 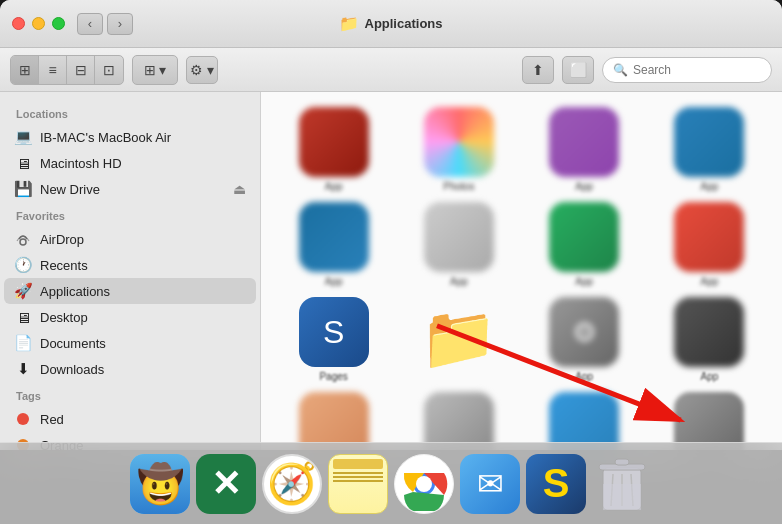 What do you see at coordinates (490, 484) in the screenshot?
I see `dock-item-mail: ✉` at bounding box center [490, 484].